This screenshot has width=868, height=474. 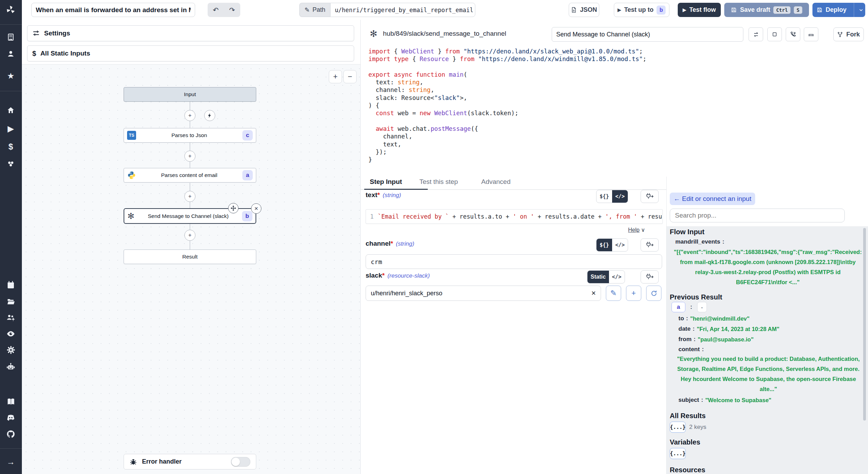 I want to click on windmill-logo, so click(x=11, y=10).